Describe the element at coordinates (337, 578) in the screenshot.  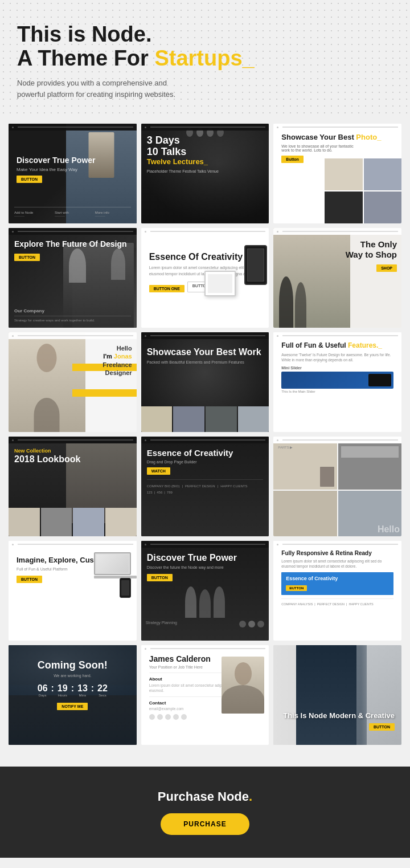
I see `blue-title: Essence of Creativity` at that location.